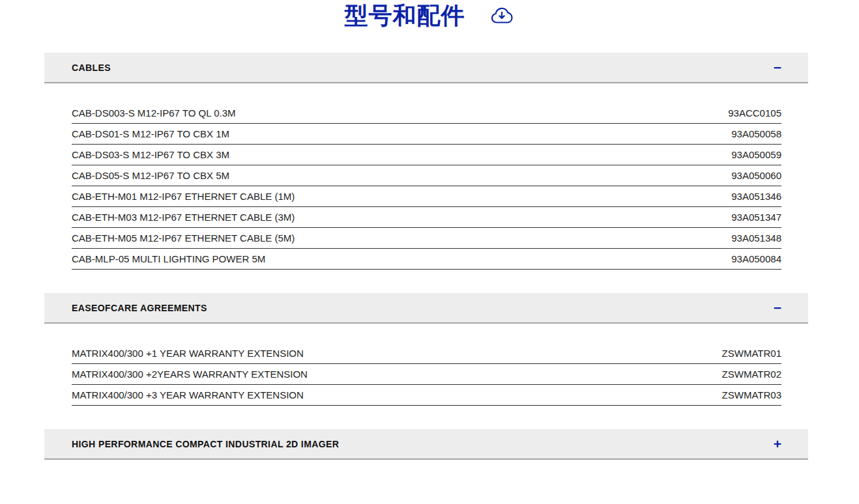  What do you see at coordinates (151, 134) in the screenshot?
I see `product-name: CAB-DS01-S M12-IP67 TO CBX 1M` at bounding box center [151, 134].